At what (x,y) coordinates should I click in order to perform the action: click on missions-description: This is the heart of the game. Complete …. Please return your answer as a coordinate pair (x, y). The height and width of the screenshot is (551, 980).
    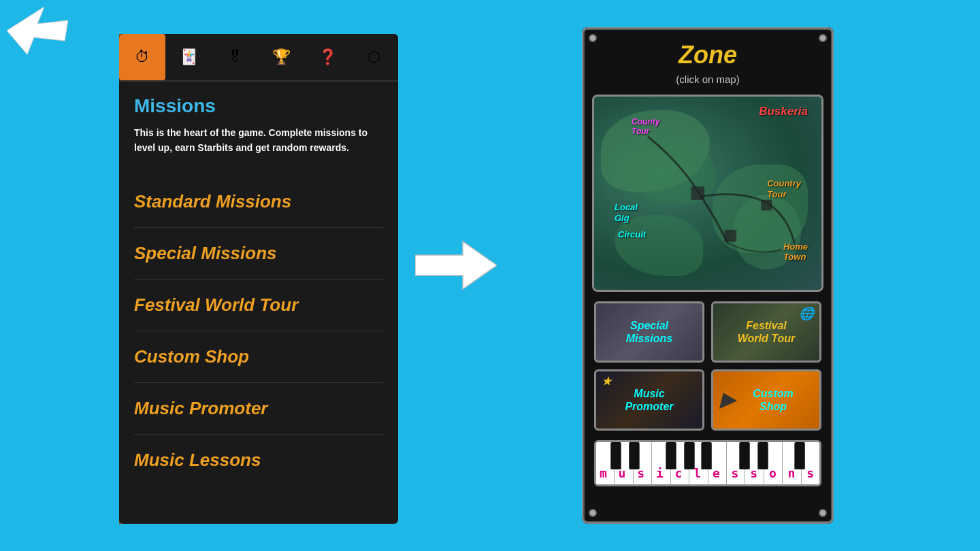
    Looking at the image, I should click on (259, 140).